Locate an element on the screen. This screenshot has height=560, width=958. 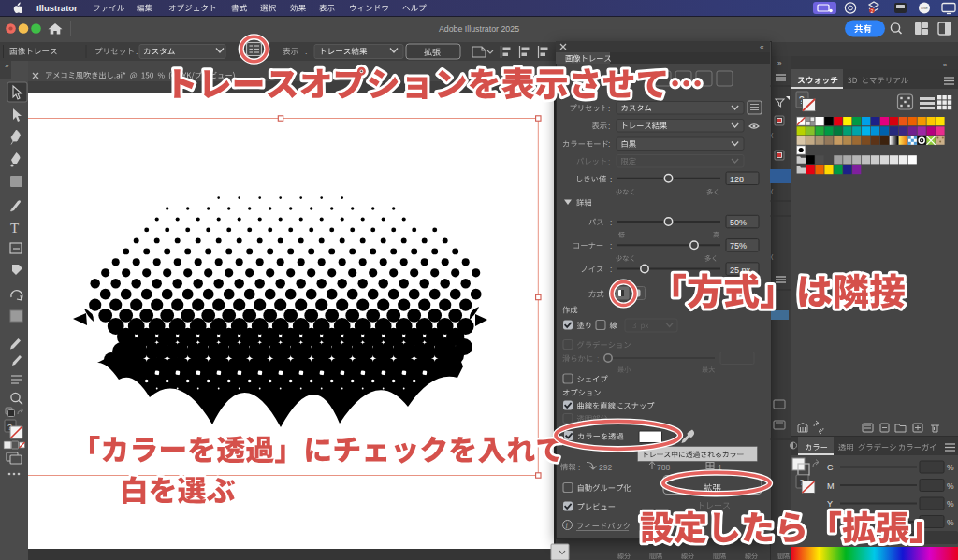
svg-text: i is located at coordinates (566, 525).